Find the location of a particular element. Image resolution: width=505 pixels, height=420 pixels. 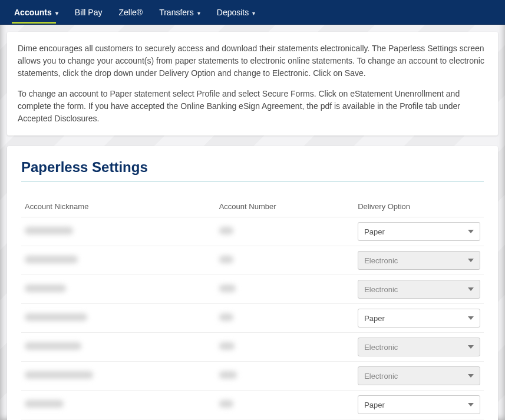

nav-deposits-label: Deposits is located at coordinates (233, 12).